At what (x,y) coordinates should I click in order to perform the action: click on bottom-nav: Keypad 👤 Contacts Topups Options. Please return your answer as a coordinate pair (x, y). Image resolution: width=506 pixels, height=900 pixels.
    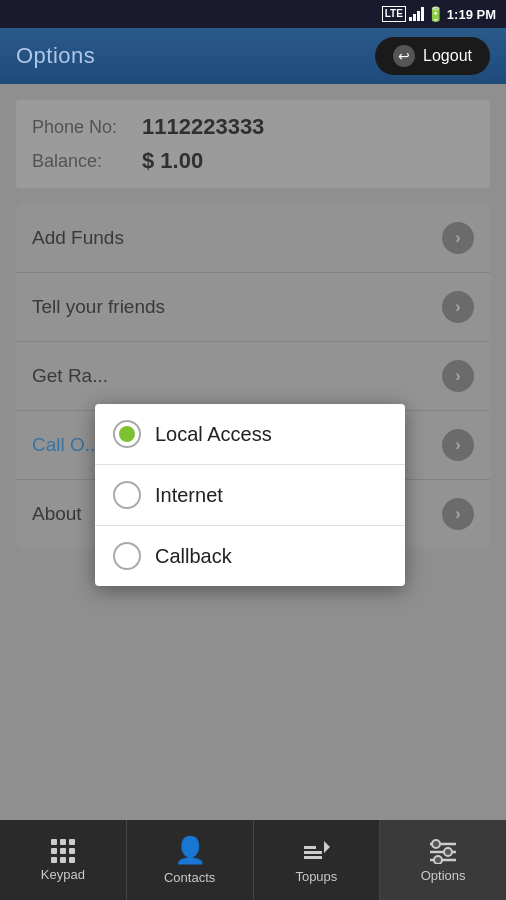
    Looking at the image, I should click on (253, 860).